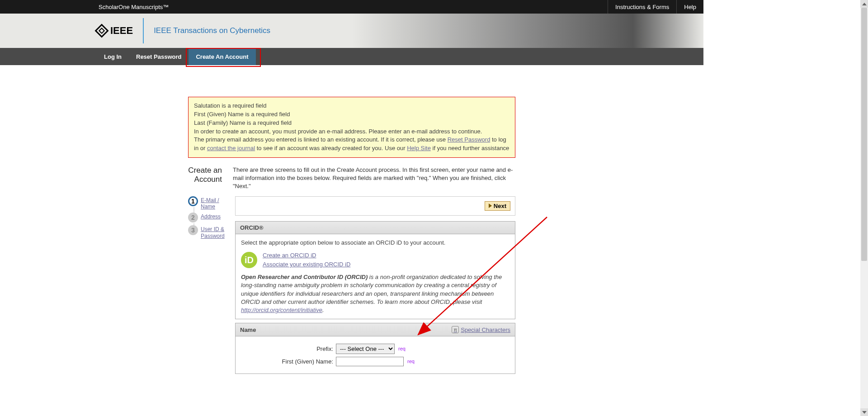 The height and width of the screenshot is (416, 868). I want to click on alert-line: The primary email address you entered is…, so click(352, 144).